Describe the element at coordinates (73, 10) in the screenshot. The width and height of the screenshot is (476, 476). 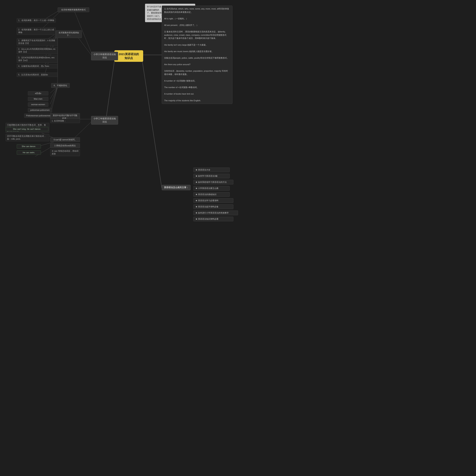
I see `noun-title: 名词有单数和复数两种形式` at that location.